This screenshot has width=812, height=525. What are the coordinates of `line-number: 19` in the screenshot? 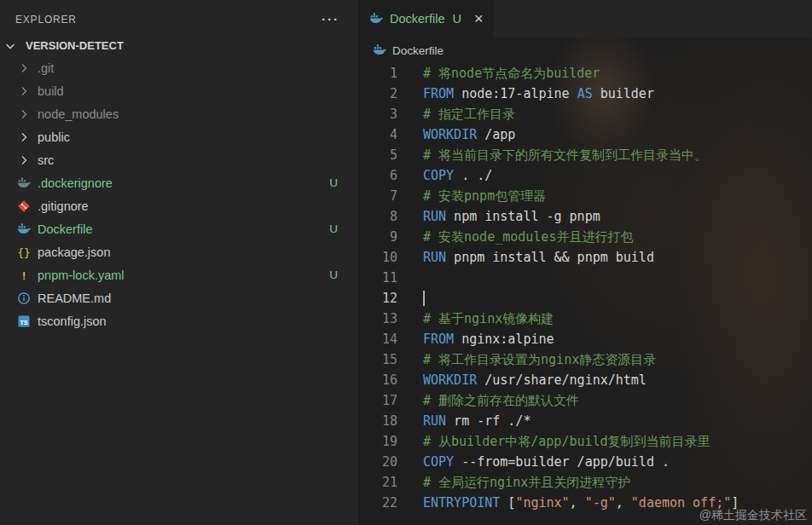 It's located at (378, 441).